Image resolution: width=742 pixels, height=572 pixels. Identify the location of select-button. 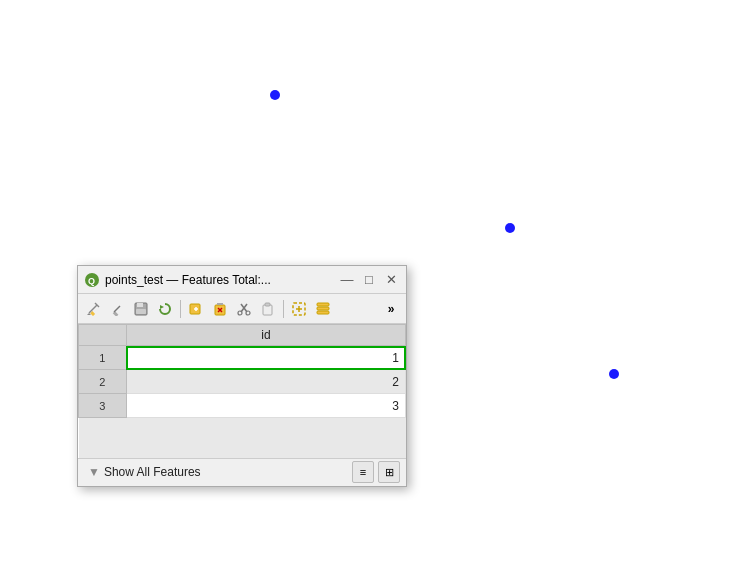
(299, 309).